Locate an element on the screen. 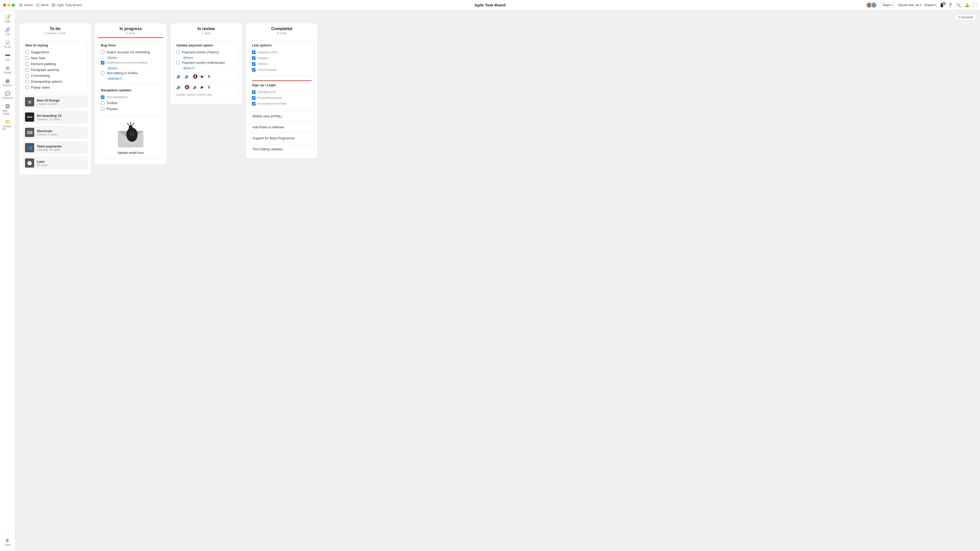  board-card-icon-onboarding: NEW is located at coordinates (30, 117).